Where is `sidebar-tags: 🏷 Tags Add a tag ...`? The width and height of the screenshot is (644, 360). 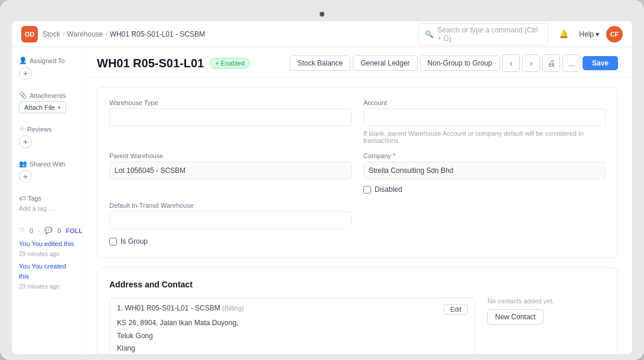
sidebar-tags: 🏷 Tags Add a tag ... is located at coordinates (47, 204).